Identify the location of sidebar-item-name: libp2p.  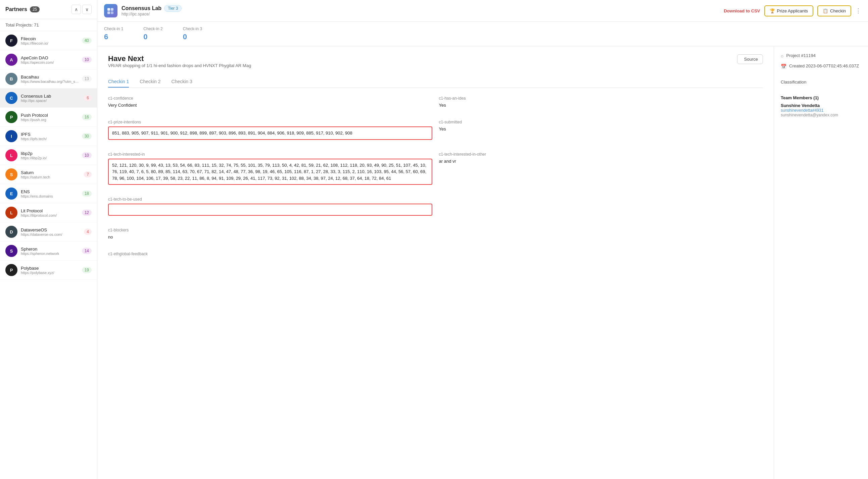
(50, 154).